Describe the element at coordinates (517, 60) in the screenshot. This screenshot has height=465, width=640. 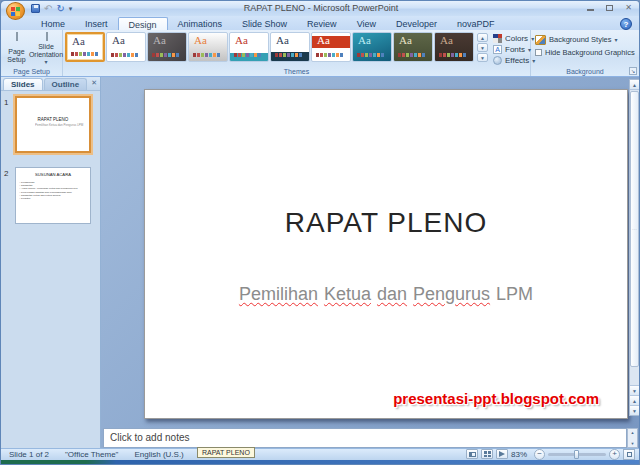
I see `effects-label: Effects` at that location.